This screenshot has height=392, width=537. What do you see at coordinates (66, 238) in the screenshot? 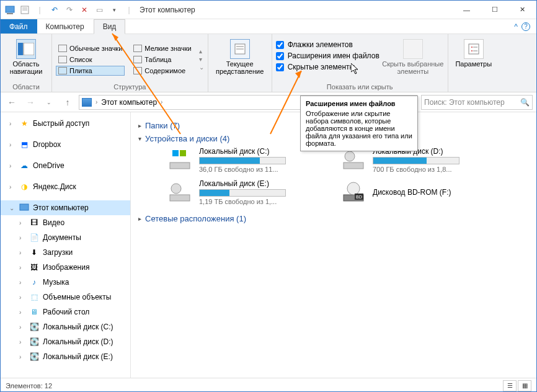
I see `nav-documents: ›📄Документы` at bounding box center [66, 238].